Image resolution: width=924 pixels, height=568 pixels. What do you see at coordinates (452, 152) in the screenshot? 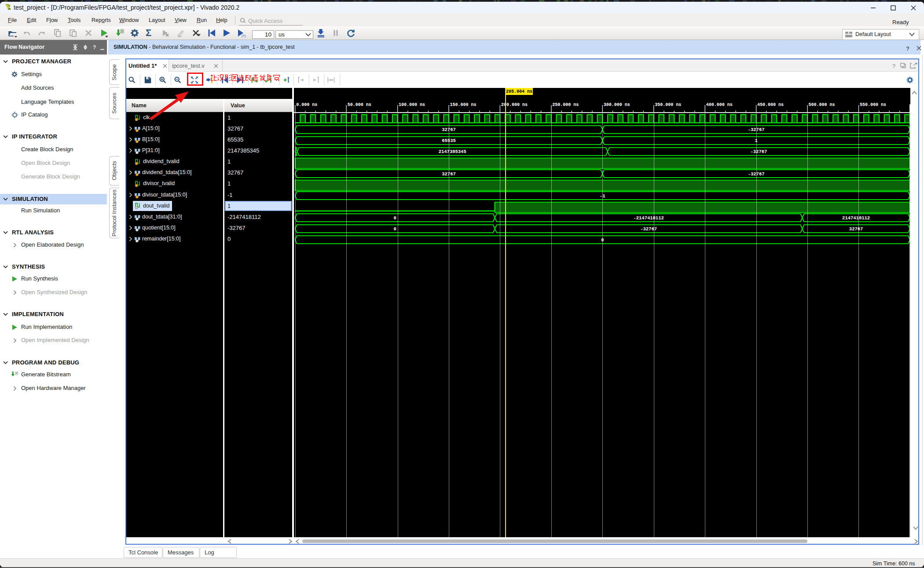
I see `svg-text: 2147385345` at bounding box center [452, 152].